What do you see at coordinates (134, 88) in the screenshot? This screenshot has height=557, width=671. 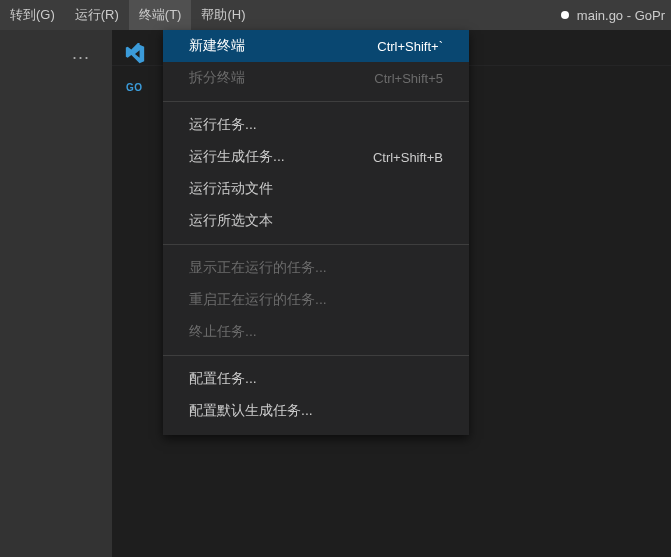 I see `go-file-icon: GO` at bounding box center [134, 88].